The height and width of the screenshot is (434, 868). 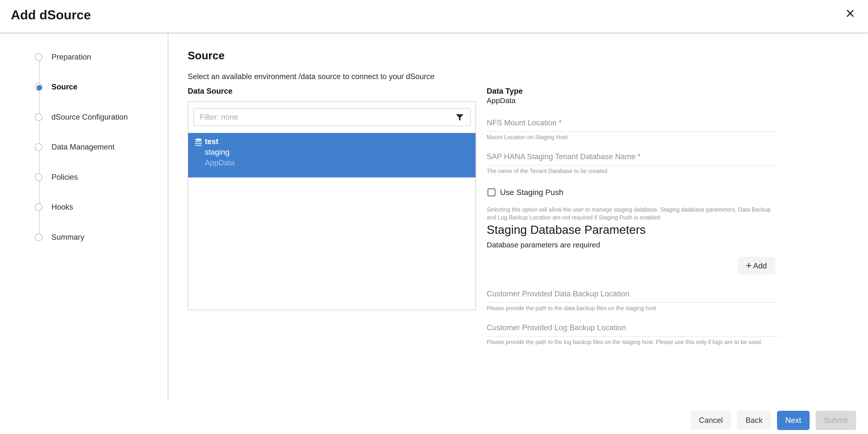 What do you see at coordinates (633, 308) in the screenshot?
I see `data-backup-location-help: Please provide the path to the data back…` at bounding box center [633, 308].